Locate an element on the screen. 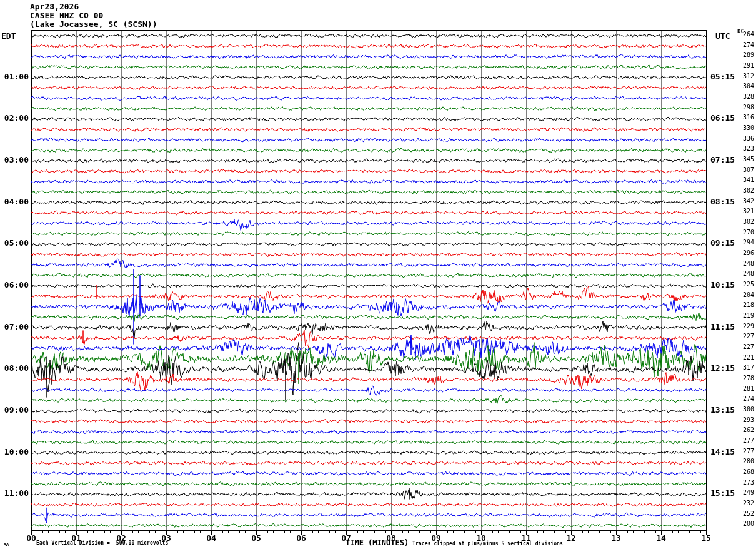 The height and width of the screenshot is (554, 756). edt-hour-label: 08:00 is located at coordinates (14, 368).